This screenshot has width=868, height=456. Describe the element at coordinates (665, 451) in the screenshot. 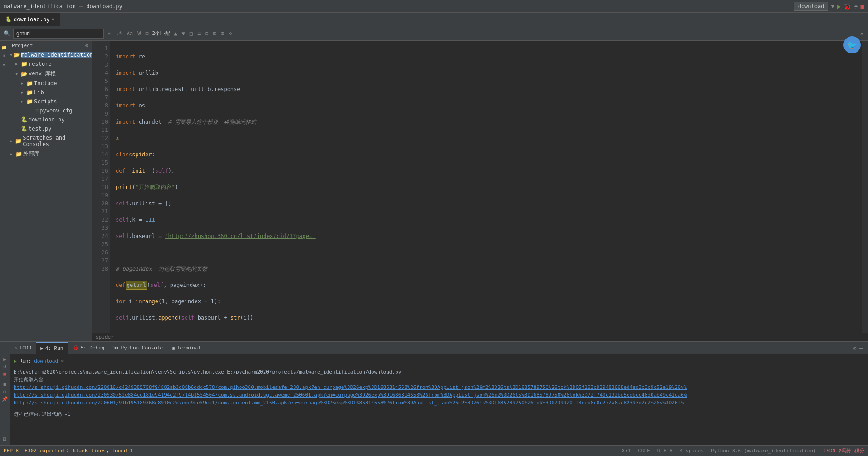

I see `status-encoding: UTF-8` at that location.